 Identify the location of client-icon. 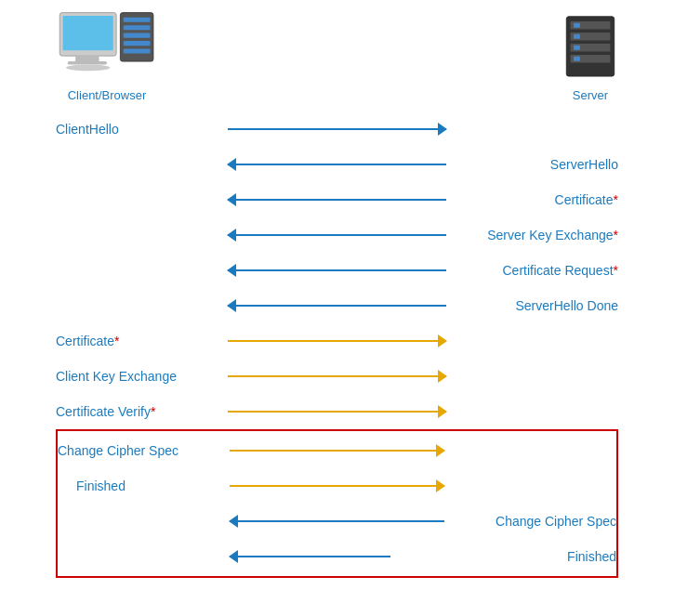
(107, 46).